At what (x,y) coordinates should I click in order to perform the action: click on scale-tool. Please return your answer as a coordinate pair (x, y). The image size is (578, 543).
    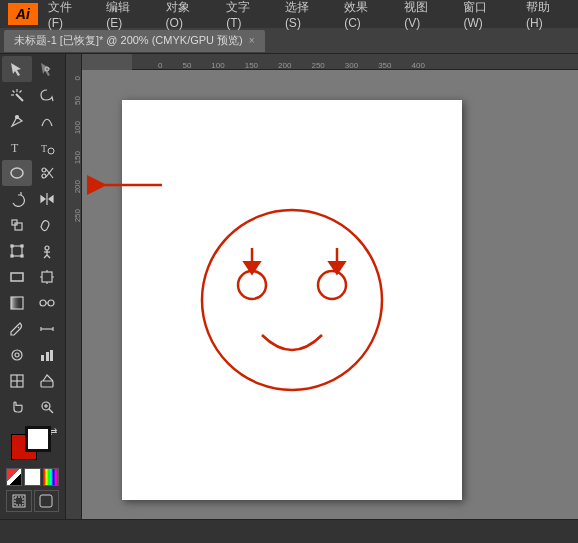
    Looking at the image, I should click on (17, 225).